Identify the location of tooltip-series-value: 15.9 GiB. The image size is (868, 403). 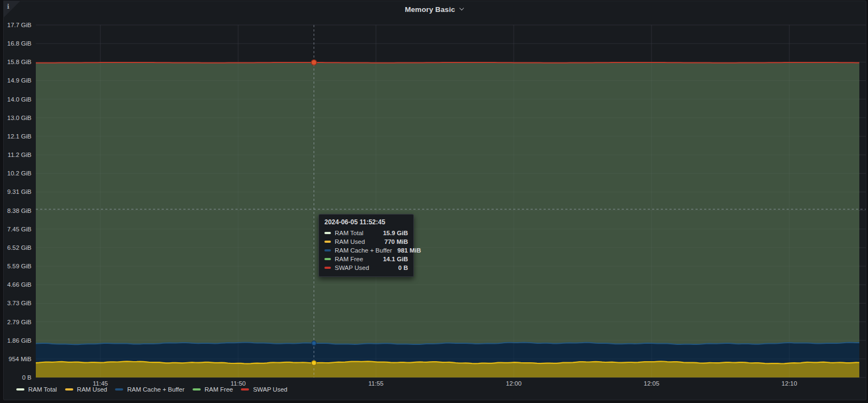
(395, 233).